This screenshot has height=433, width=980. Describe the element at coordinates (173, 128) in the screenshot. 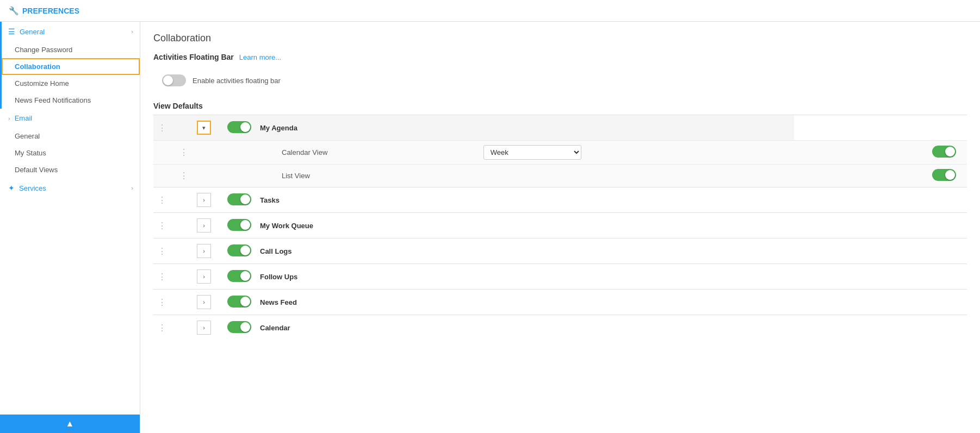

I see `drag-handle-my-agenda: ⋮` at that location.